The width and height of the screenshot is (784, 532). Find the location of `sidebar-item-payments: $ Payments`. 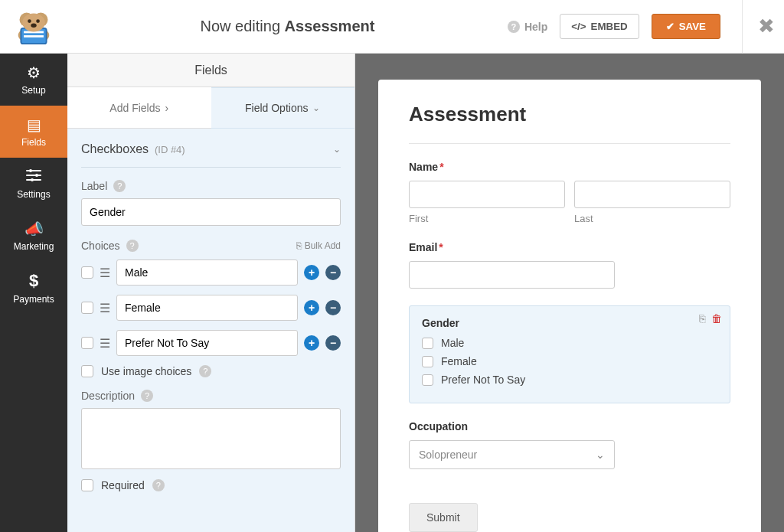

sidebar-item-payments: $ Payments is located at coordinates (34, 288).